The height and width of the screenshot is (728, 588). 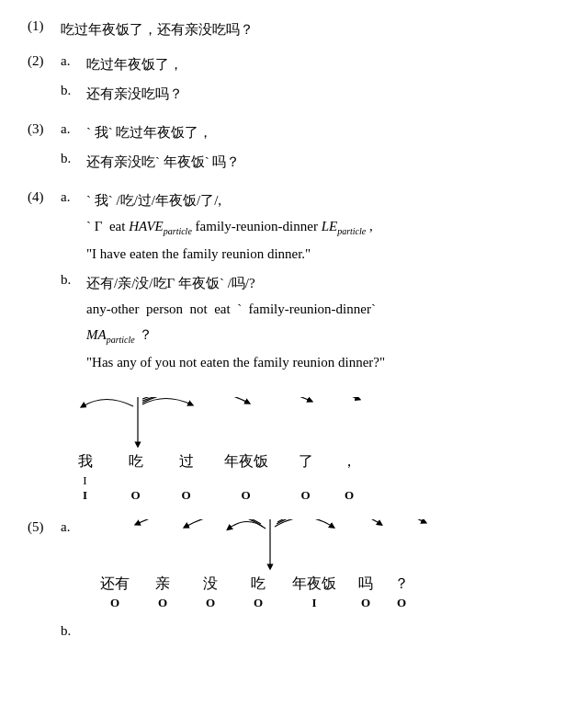 I want to click on entry-1: (1) 吃过年夜饭了，还有亲没吃吗？, so click(x=294, y=31).